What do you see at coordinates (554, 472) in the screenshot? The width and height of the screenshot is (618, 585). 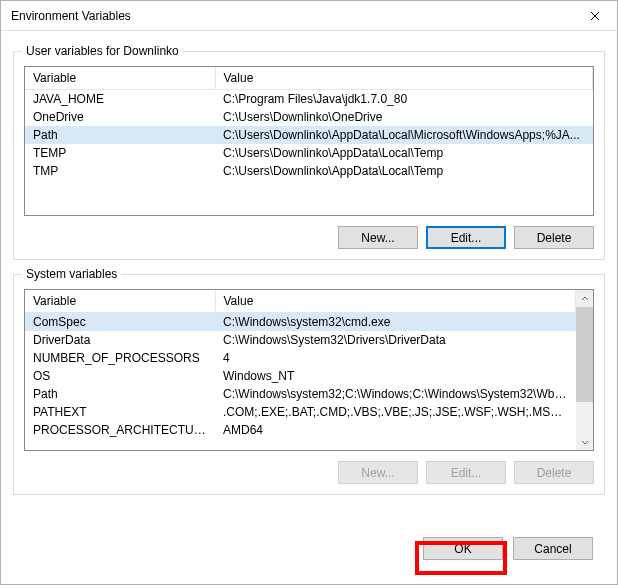 I see `system-delete-button: Delete` at bounding box center [554, 472].